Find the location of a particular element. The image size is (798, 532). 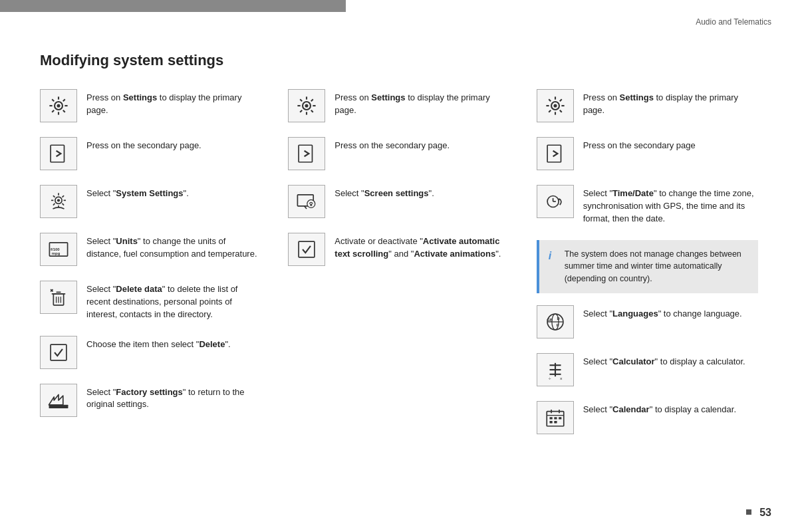

units-icon: f/100 mpg is located at coordinates (59, 249).